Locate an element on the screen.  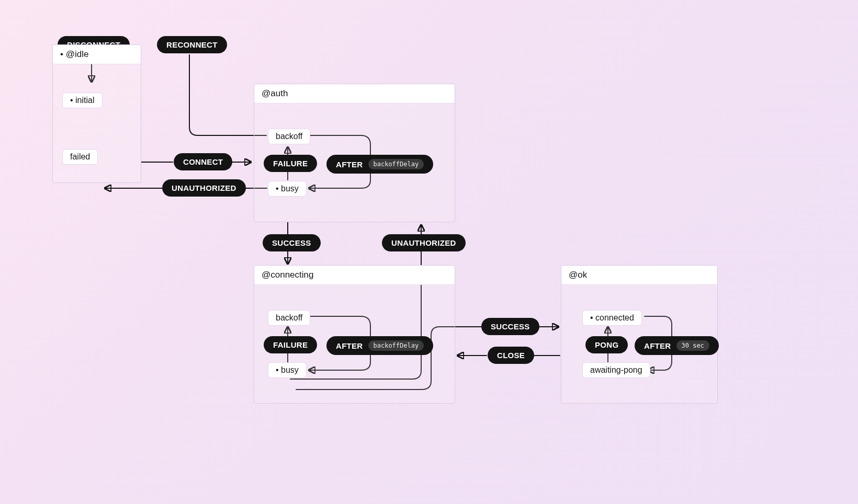
event-label: RECONNECT is located at coordinates (192, 45).